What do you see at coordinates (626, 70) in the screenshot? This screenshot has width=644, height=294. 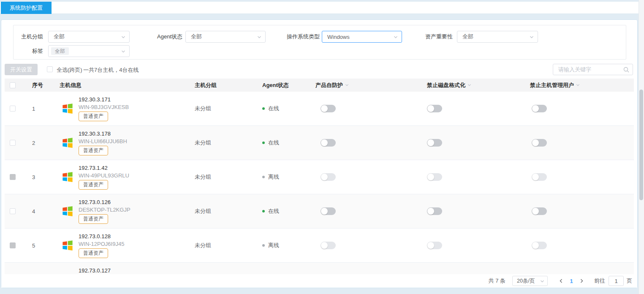 I see `search-icon` at bounding box center [626, 70].